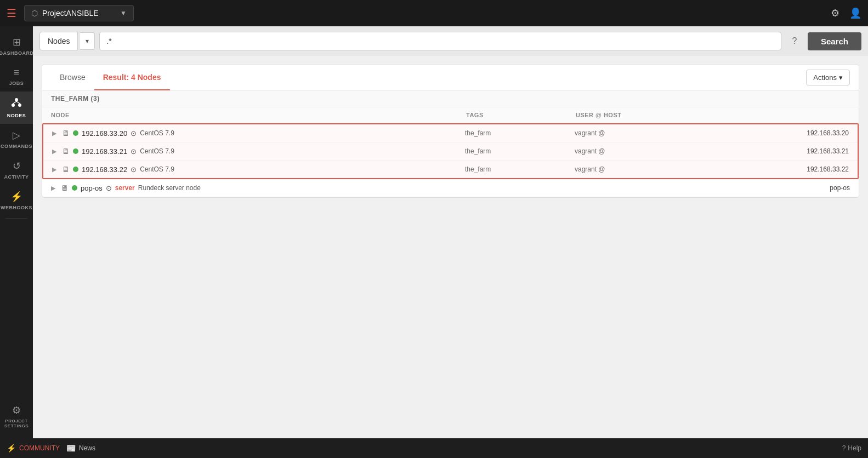 Image resolution: width=868 pixels, height=458 pixels. I want to click on sidebar-label-commands: Commands, so click(16, 146).